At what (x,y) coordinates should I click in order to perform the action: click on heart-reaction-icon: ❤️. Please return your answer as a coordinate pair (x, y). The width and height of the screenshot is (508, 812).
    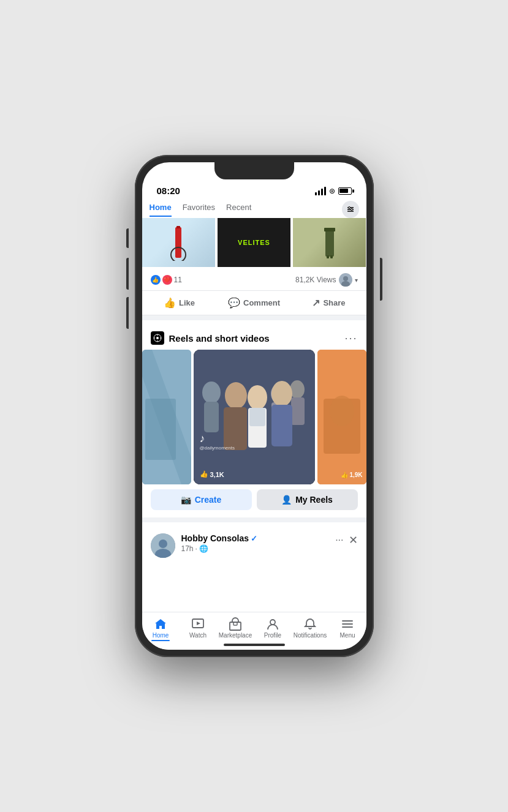
    Looking at the image, I should click on (167, 280).